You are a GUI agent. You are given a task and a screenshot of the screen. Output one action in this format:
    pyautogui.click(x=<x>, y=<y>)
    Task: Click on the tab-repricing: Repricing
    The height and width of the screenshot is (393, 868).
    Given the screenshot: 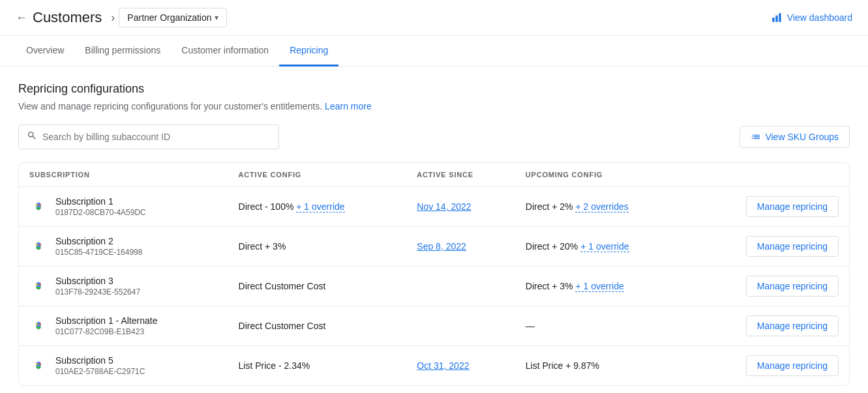 What is the action you would take?
    pyautogui.click(x=309, y=51)
    